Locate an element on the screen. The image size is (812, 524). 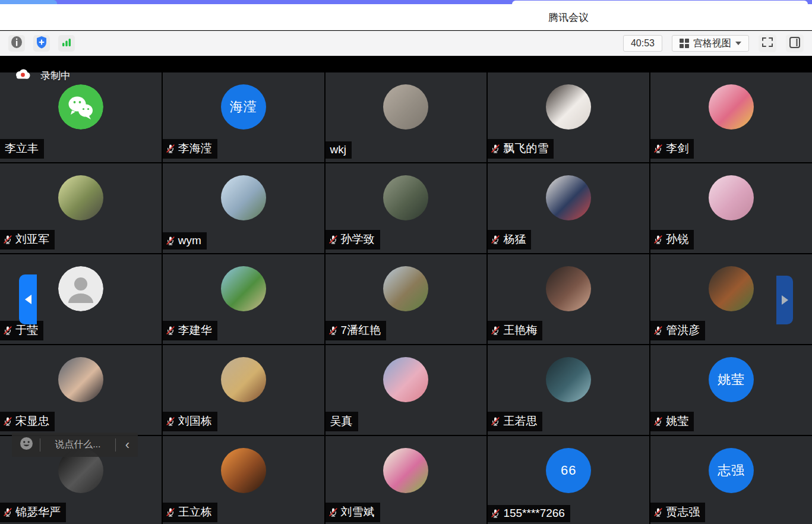
smiley-icon is located at coordinates (26, 444).